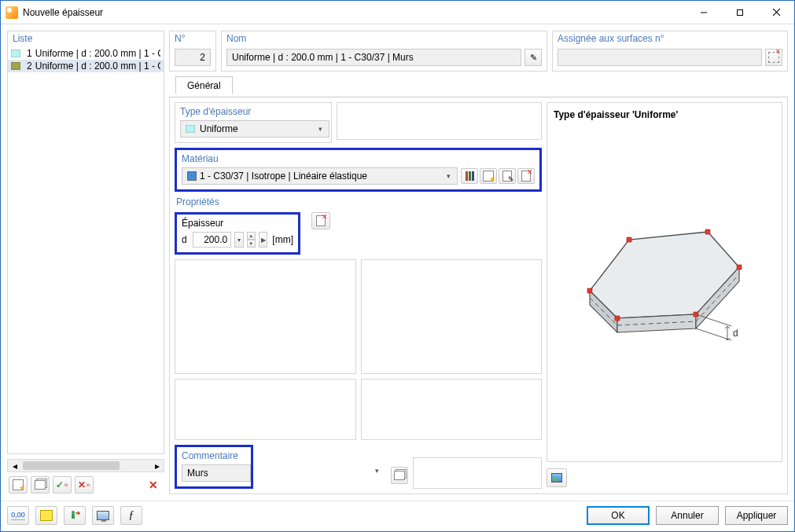  I want to click on list-num: 2, so click(28, 66).